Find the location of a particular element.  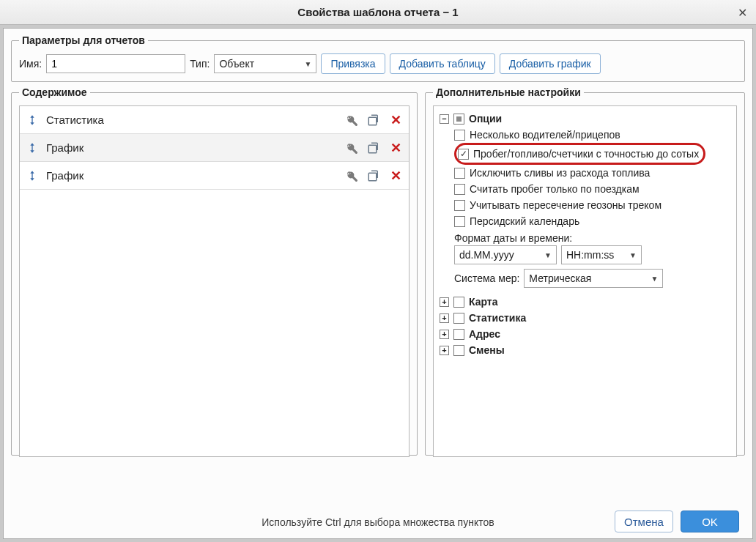

settings-group: +Смены is located at coordinates (585, 350).